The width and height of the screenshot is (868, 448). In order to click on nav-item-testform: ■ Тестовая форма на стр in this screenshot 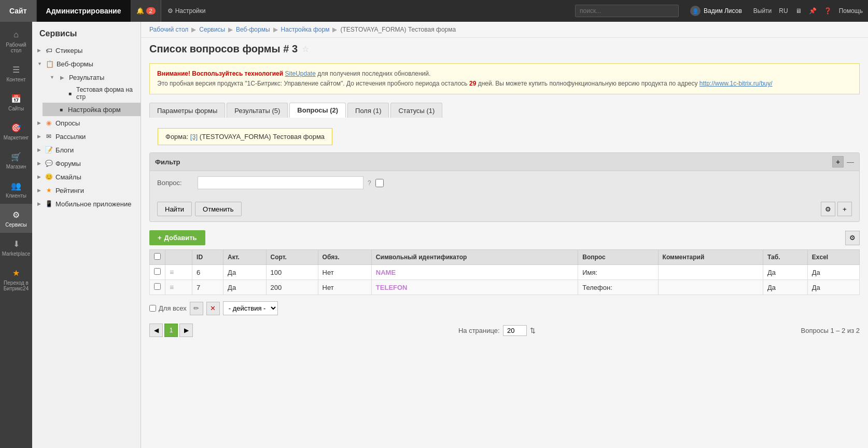, I will do `click(101, 93)`.